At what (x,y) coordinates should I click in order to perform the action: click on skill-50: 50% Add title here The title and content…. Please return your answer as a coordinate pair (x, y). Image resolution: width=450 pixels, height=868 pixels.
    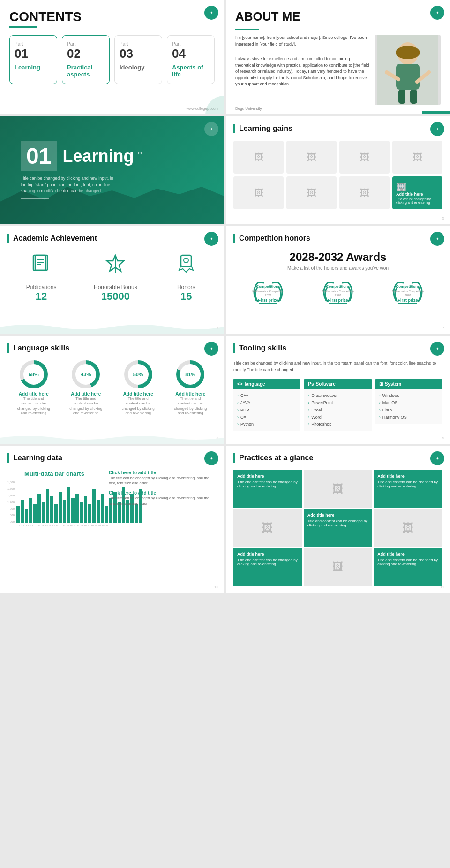
    Looking at the image, I should click on (138, 388).